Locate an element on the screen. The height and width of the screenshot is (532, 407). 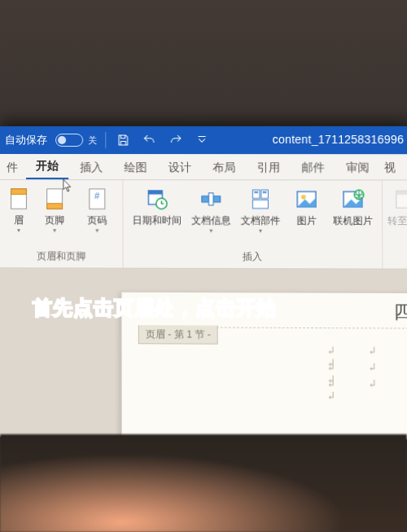
docparts-icon is located at coordinates (260, 199).